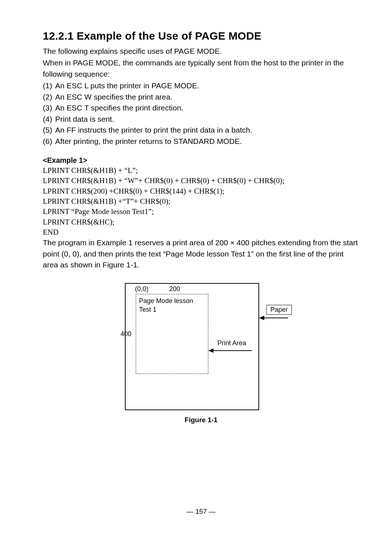 This screenshot has height=557, width=392. Describe the element at coordinates (148, 141) in the screenshot. I see `step-text: After printing, the printer returns to S…` at that location.